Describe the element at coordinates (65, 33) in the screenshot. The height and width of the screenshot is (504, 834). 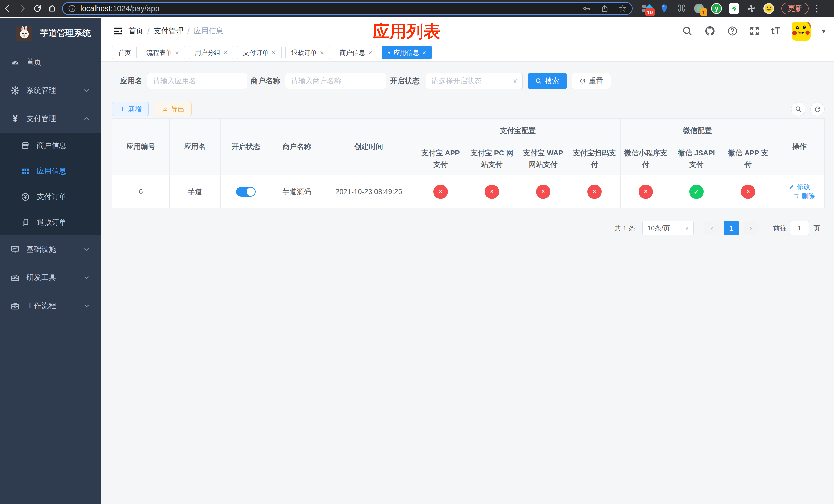
I see `app-title: 芋道管理系统` at that location.